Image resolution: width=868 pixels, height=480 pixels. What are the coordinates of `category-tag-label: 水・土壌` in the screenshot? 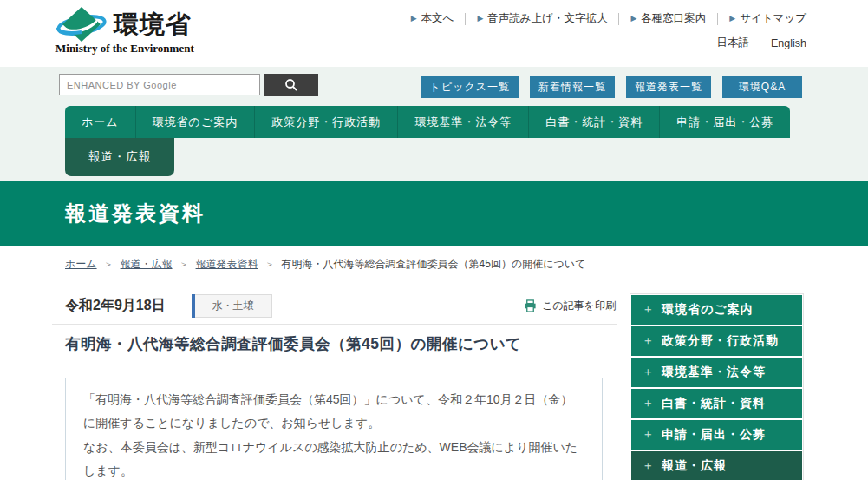 It's located at (234, 306).